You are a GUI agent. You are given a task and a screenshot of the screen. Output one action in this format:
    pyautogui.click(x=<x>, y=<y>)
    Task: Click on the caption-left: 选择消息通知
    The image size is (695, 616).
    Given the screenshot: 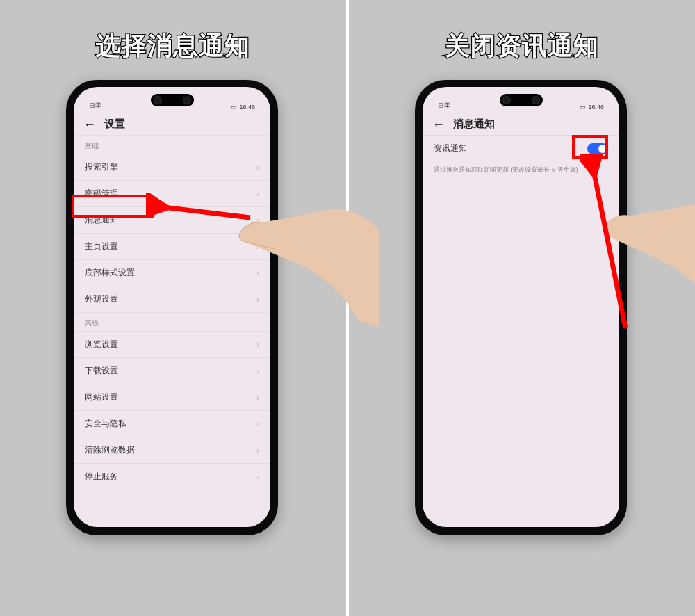 What is the action you would take?
    pyautogui.click(x=173, y=46)
    